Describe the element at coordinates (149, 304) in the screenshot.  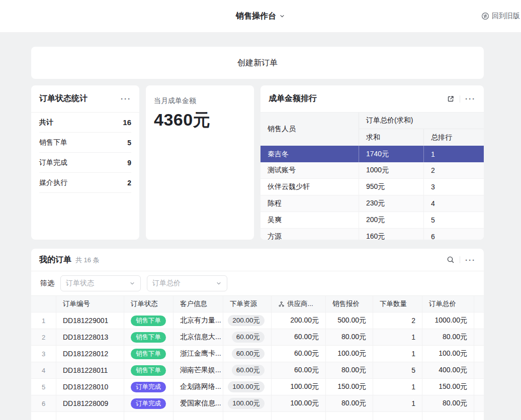
I see `col-header-status: 订单状态` at that location.